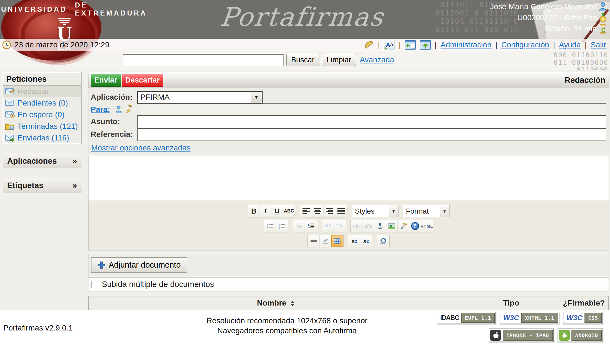  I want to click on mail-icon, so click(10, 103).